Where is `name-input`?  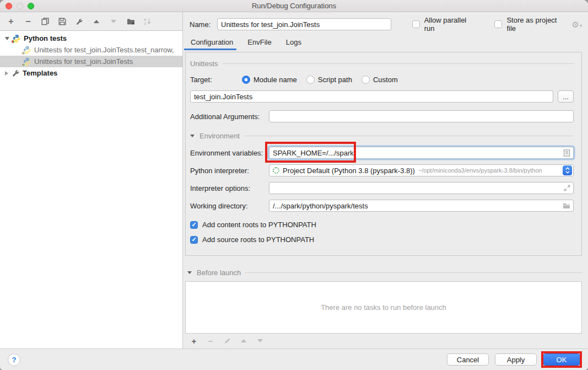
name-input is located at coordinates (304, 24).